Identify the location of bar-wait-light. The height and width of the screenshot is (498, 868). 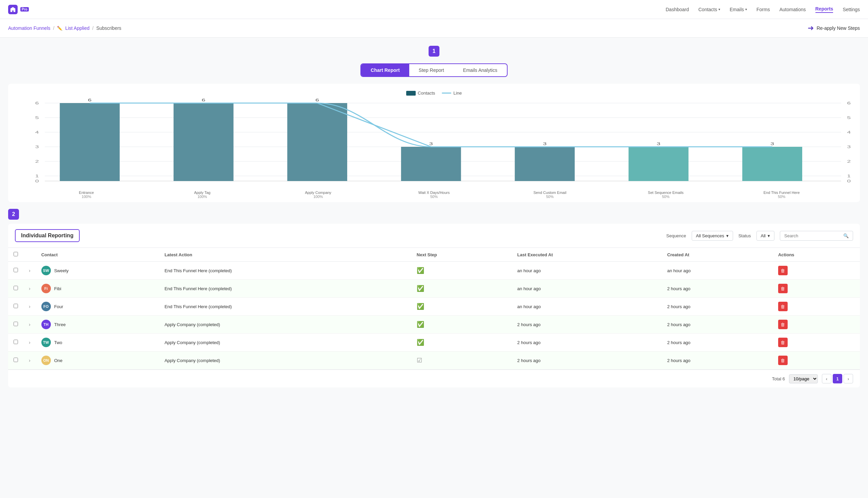
(431, 164).